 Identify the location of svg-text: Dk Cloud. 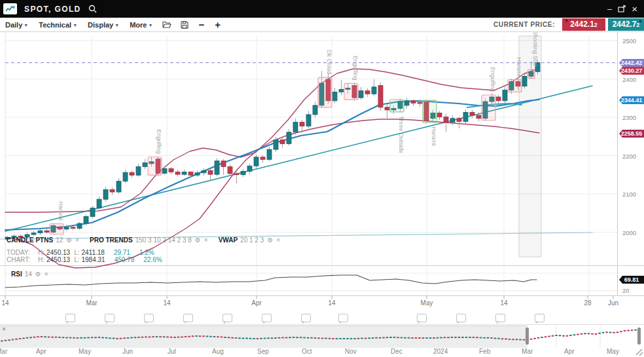
(329, 62).